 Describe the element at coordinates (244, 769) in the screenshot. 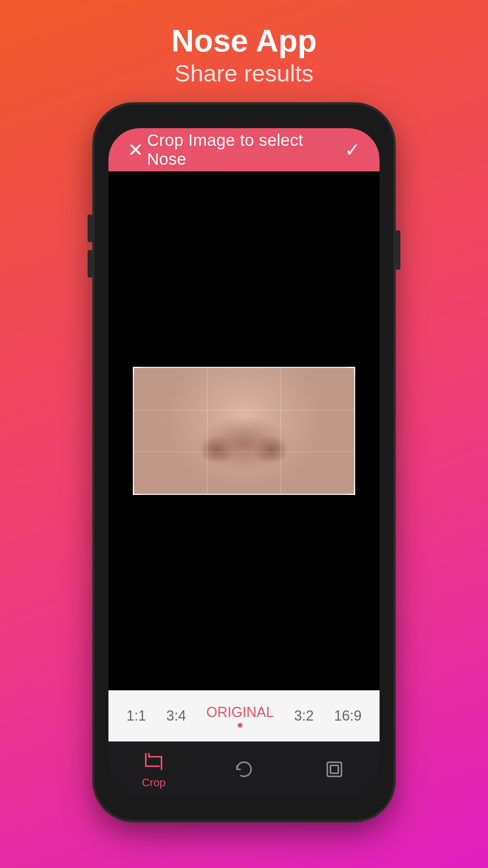

I see `bottom-toolbar: Crop` at that location.